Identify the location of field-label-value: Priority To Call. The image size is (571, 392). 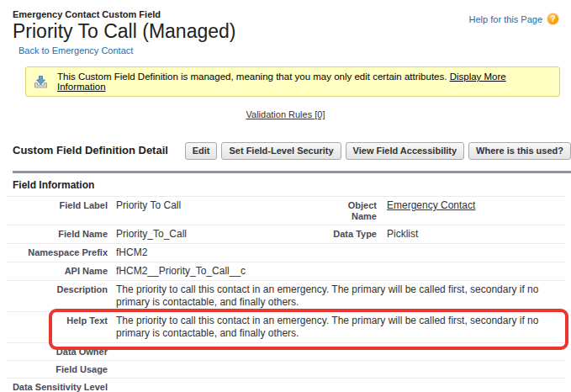
(222, 205).